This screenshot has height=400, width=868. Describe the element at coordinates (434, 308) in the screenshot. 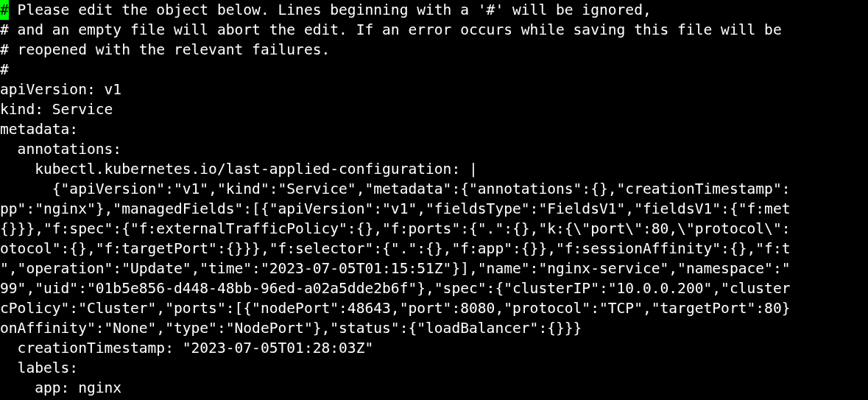

I see `editor-line: cPolicy":"Cluster","ports":[{"nodePort":…` at that location.